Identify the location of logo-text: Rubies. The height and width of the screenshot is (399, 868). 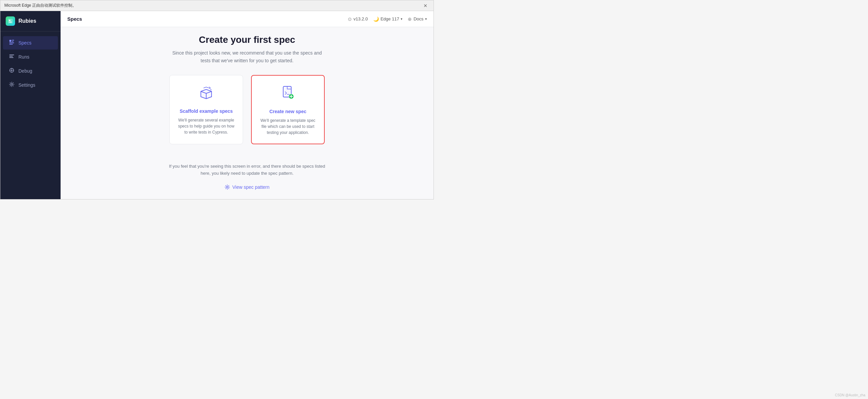
(27, 21).